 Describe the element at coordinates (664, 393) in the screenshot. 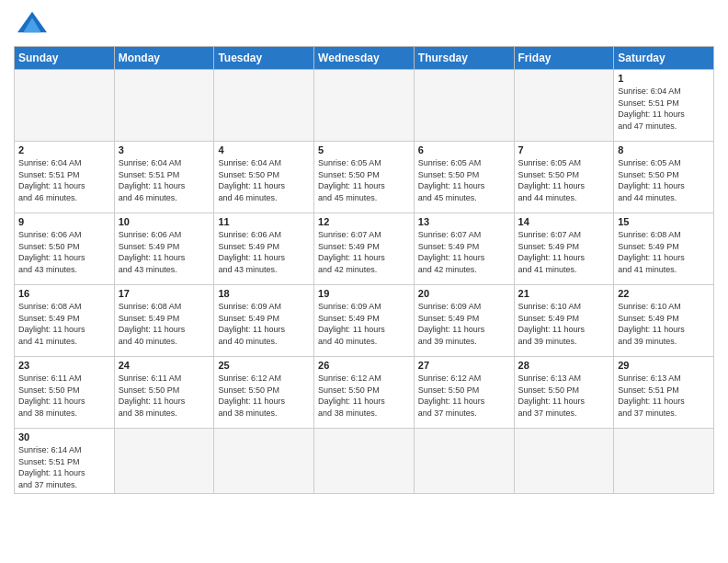

I see `calendar-cell: 29Sunrise: 6:13 AM Sunset: 5:51 PM Dayli…` at that location.